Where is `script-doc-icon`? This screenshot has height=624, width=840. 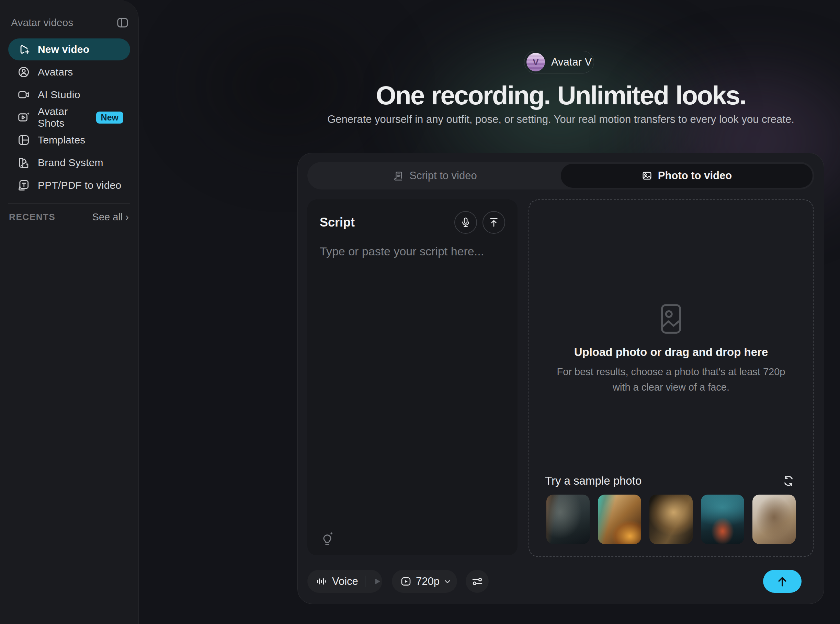
script-doc-icon is located at coordinates (398, 176).